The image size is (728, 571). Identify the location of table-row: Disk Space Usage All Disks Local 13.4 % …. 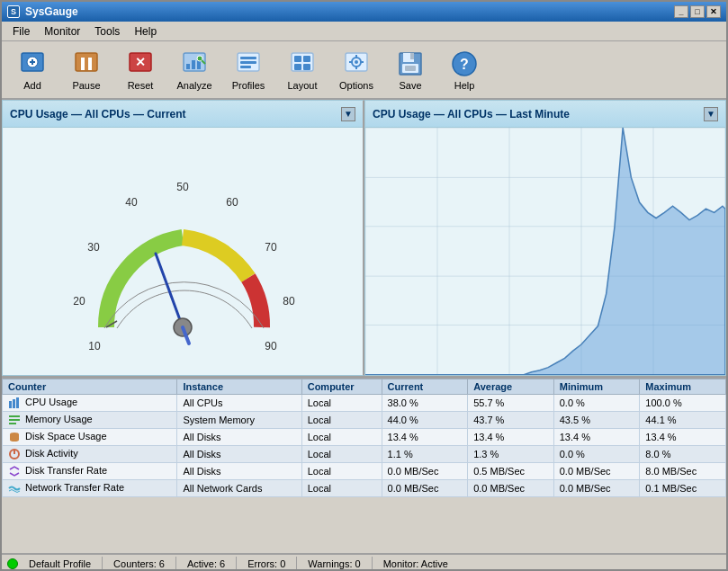
(364, 437).